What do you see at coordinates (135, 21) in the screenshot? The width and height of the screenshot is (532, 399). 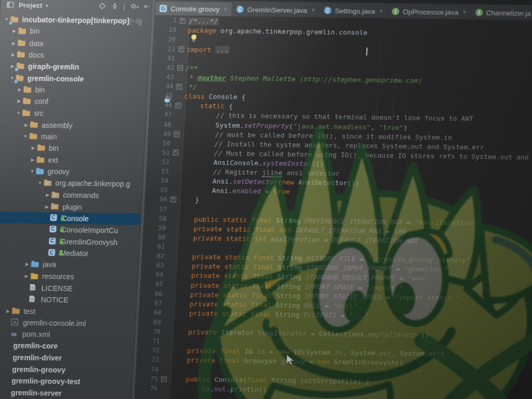 I see `tree-item-path-suffix: (~/g` at bounding box center [135, 21].